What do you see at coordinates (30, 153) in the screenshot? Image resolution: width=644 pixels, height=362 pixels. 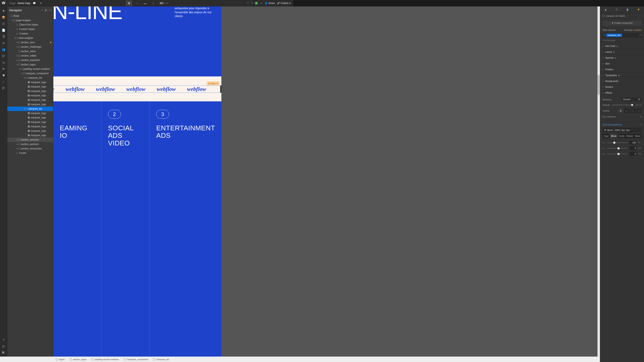 I see `tree-node-footer: ⟨⟩Footer` at bounding box center [30, 153].